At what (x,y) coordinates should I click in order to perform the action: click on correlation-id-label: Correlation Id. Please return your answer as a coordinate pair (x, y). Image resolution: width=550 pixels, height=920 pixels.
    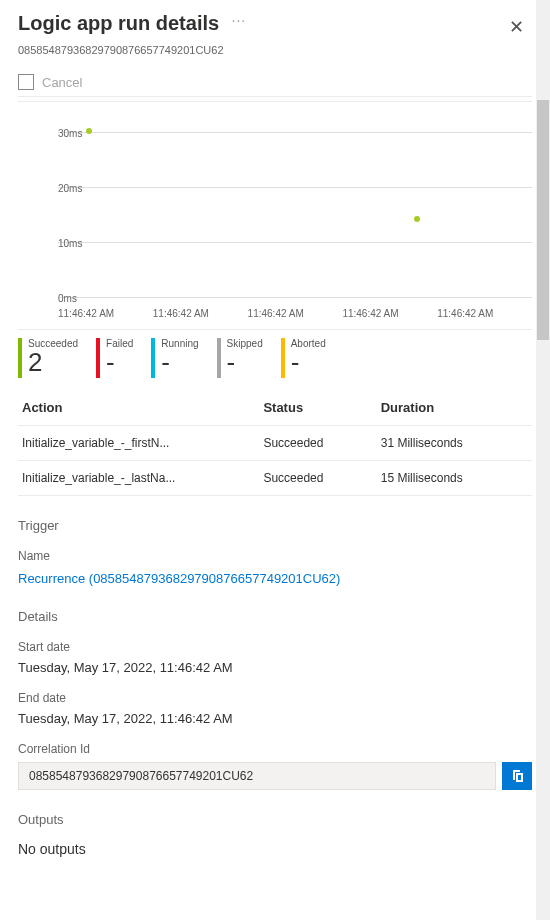
    Looking at the image, I should click on (275, 749).